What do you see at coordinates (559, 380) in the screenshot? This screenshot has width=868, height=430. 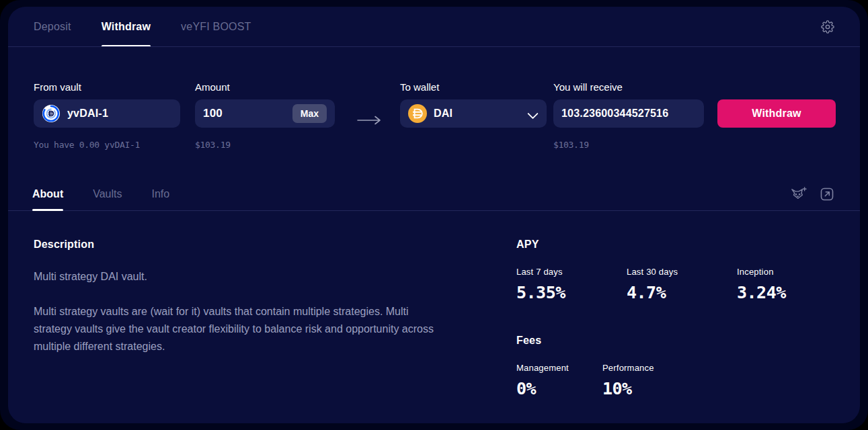 I see `fee-stat: Management 0%` at bounding box center [559, 380].